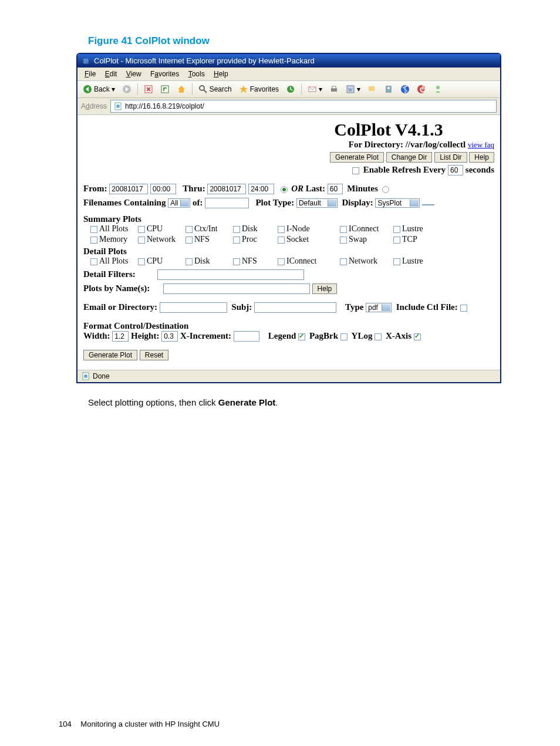 The height and width of the screenshot is (746, 560). I want to click on plots-by-name-input, so click(237, 289).